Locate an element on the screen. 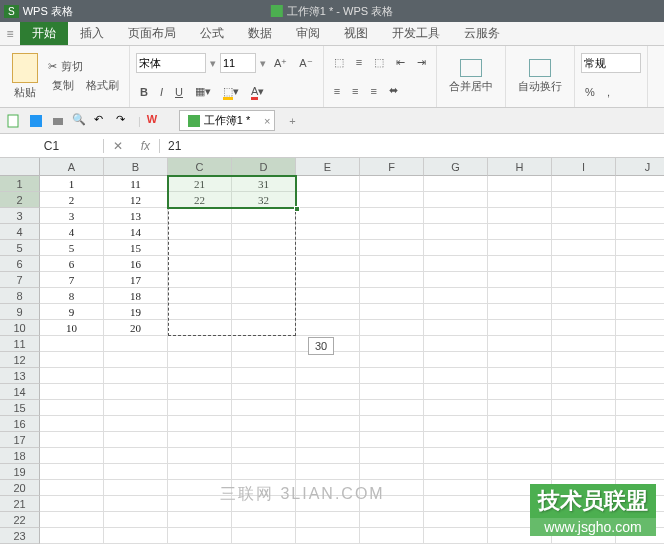  col-header: F is located at coordinates (392, 167).